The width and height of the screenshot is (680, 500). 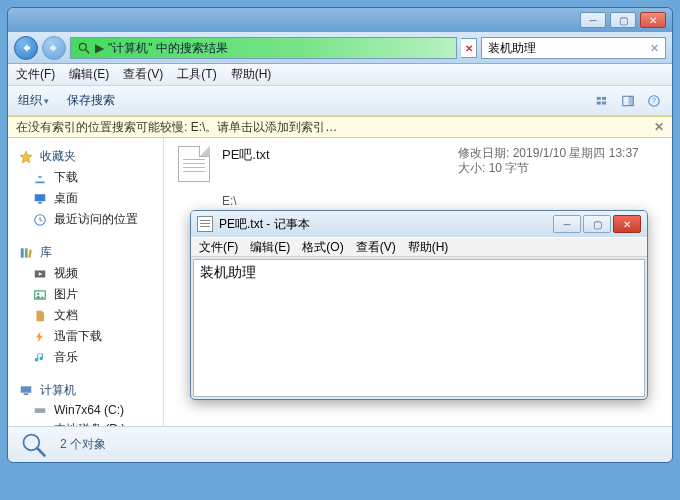 I want to click on music-icon, so click(x=40, y=358).